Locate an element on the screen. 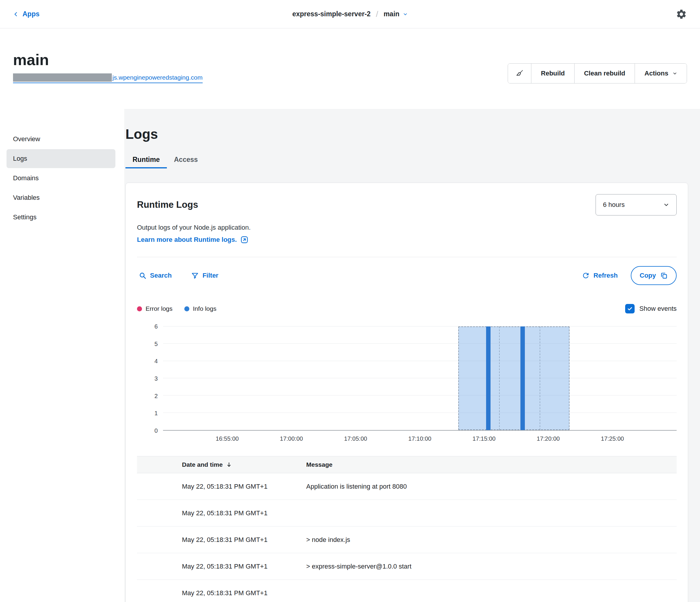 The width and height of the screenshot is (700, 602). x-axis-label: 17:25:00 is located at coordinates (612, 439).